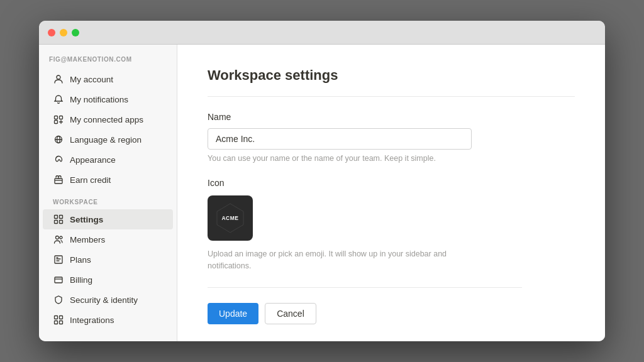 Image resolution: width=644 pixels, height=362 pixels. Describe the element at coordinates (81, 280) in the screenshot. I see `sidebar-item-label: Billing` at that location.